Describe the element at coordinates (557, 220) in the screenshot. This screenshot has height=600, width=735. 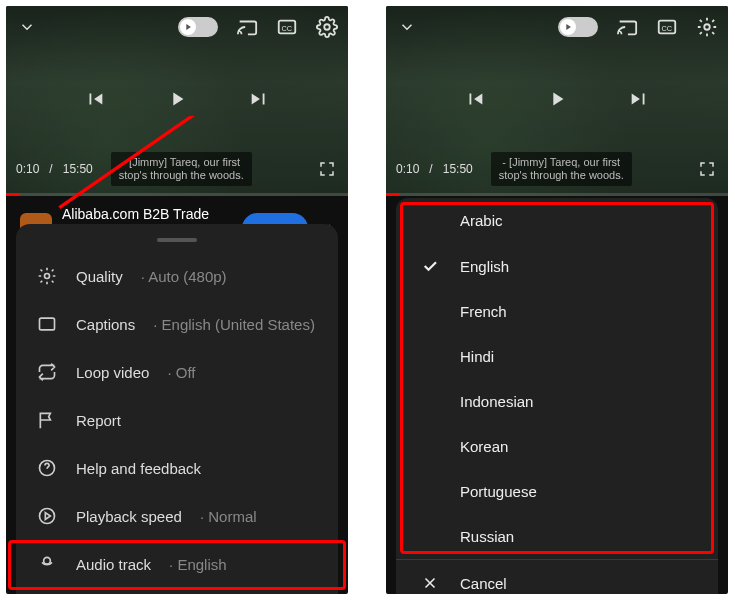
I see `language-option: Arabic` at that location.